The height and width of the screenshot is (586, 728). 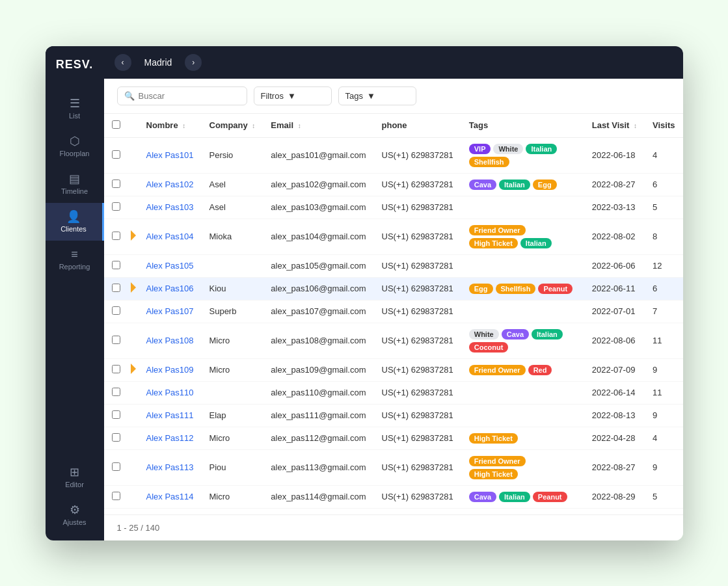 What do you see at coordinates (293, 96) in the screenshot?
I see `filtros-dropdown: Filtros ▼` at bounding box center [293, 96].